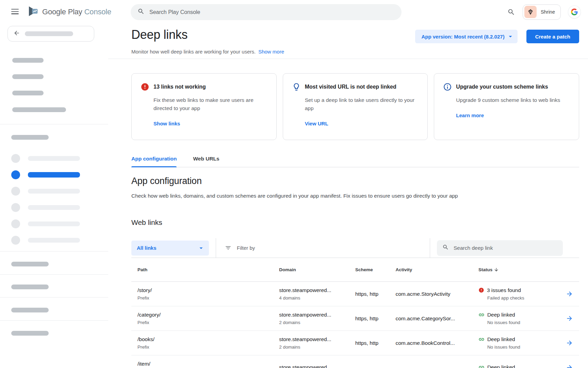 The image size is (588, 368). Describe the element at coordinates (489, 270) in the screenshot. I see `column-header-status: Status` at that location.